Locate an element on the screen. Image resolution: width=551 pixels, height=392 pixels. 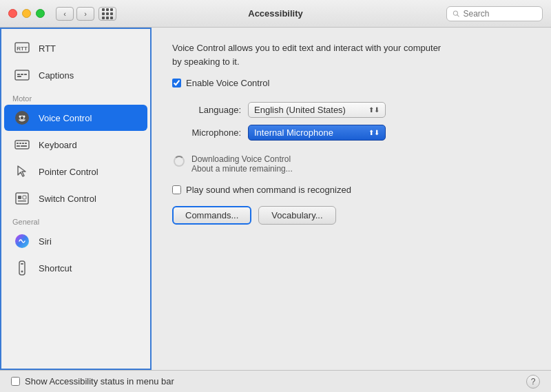
shortcut-icon is located at coordinates (22, 268).